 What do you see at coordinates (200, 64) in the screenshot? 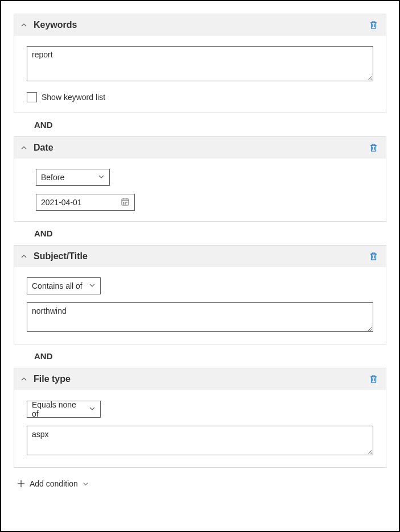
I see `keywords-input` at bounding box center [200, 64].